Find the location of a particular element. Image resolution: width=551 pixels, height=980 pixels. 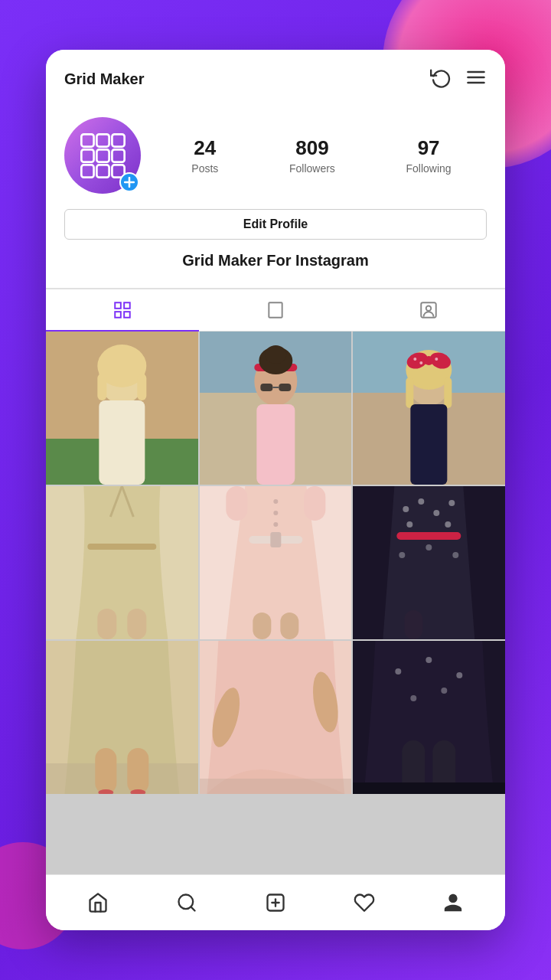

header-icons is located at coordinates (458, 79).